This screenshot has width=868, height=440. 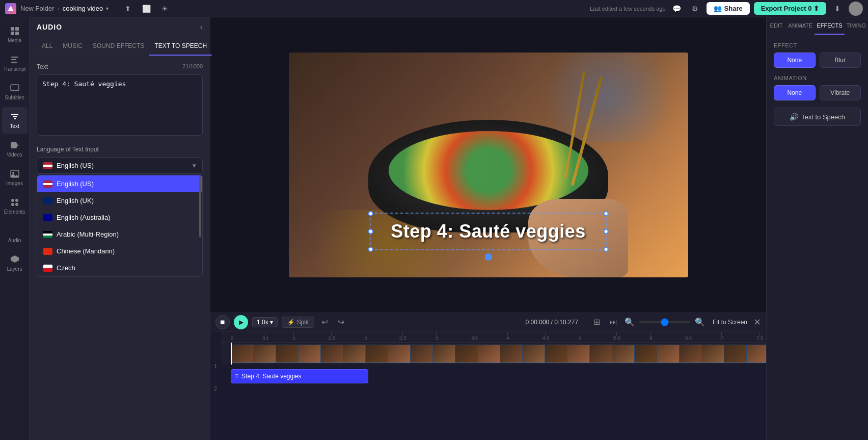 What do you see at coordinates (613, 322) in the screenshot?
I see `skip-end-icon: ⏭` at bounding box center [613, 322].